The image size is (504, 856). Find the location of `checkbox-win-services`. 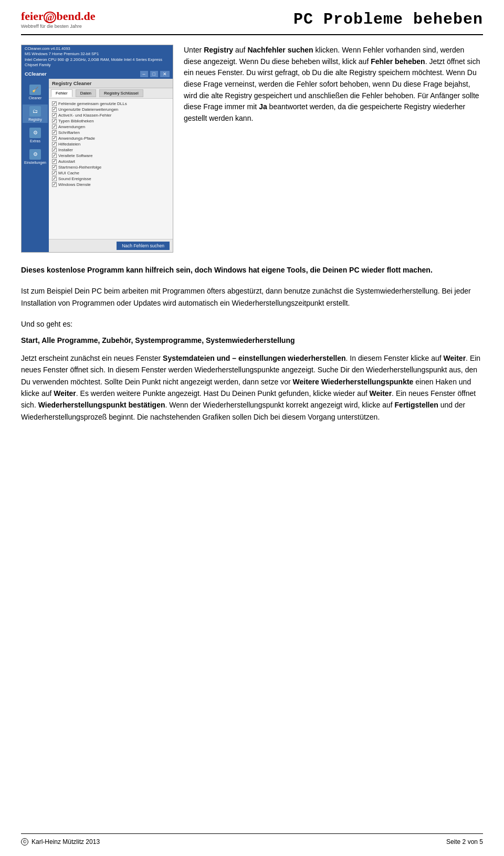

checkbox-win-services is located at coordinates (55, 185).